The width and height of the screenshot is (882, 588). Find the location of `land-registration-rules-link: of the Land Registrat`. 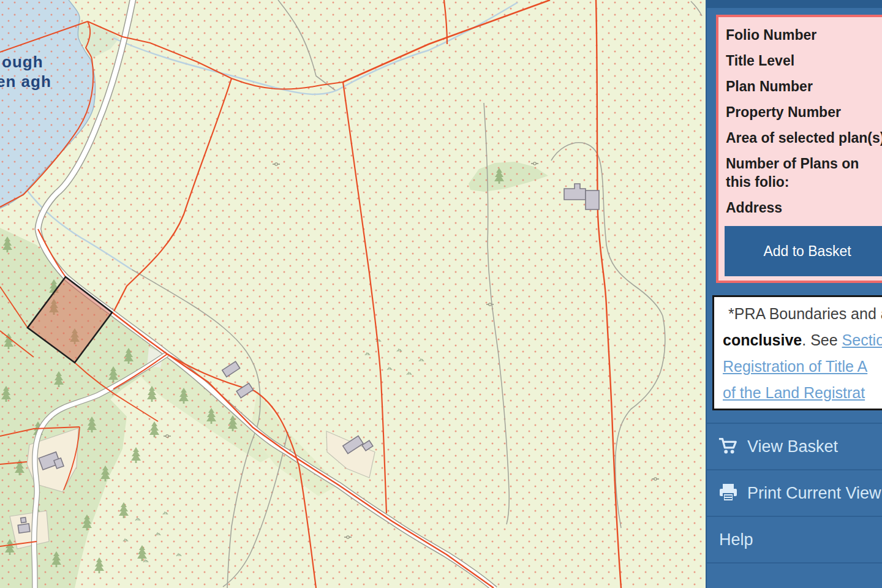

land-registration-rules-link: of the Land Registrat is located at coordinates (794, 393).